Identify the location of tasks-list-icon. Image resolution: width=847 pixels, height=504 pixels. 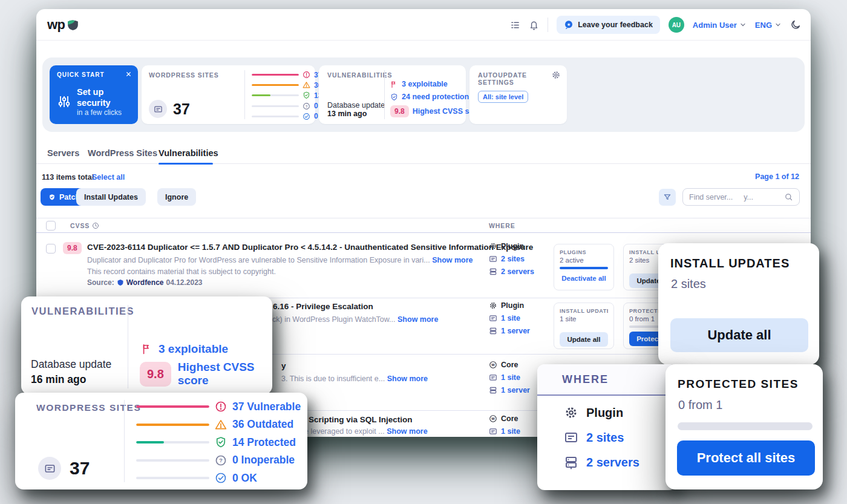
(515, 25).